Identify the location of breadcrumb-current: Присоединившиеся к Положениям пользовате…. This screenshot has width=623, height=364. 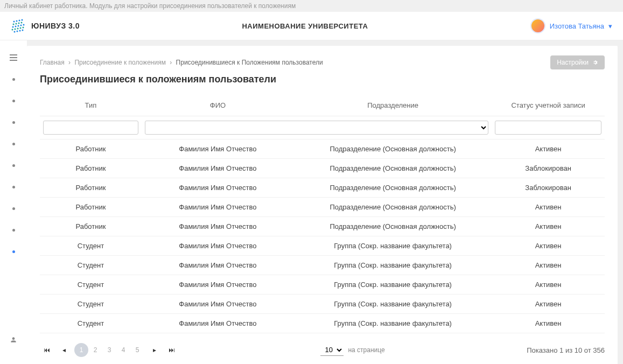
(250, 62).